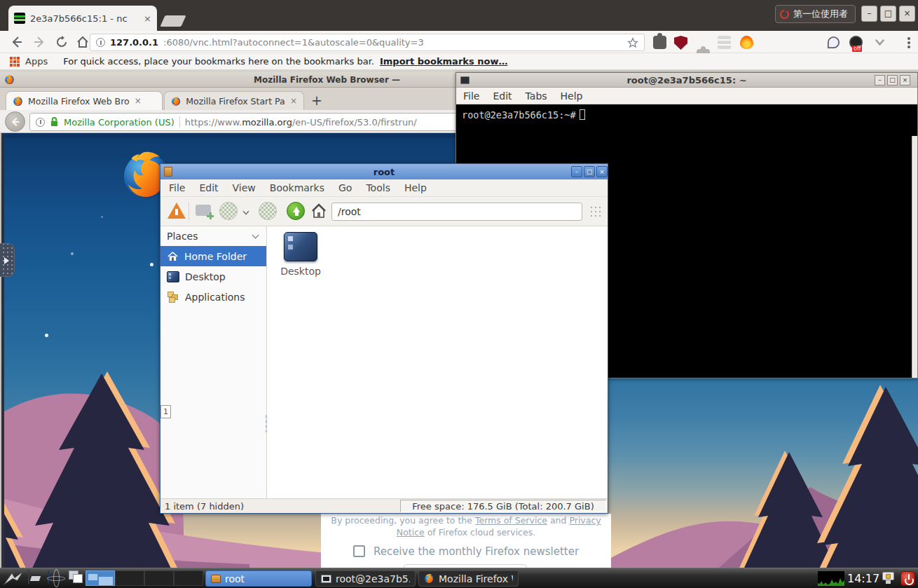 The height and width of the screenshot is (588, 918). Describe the element at coordinates (893, 80) in the screenshot. I see `terminal-maximize-button: □` at that location.